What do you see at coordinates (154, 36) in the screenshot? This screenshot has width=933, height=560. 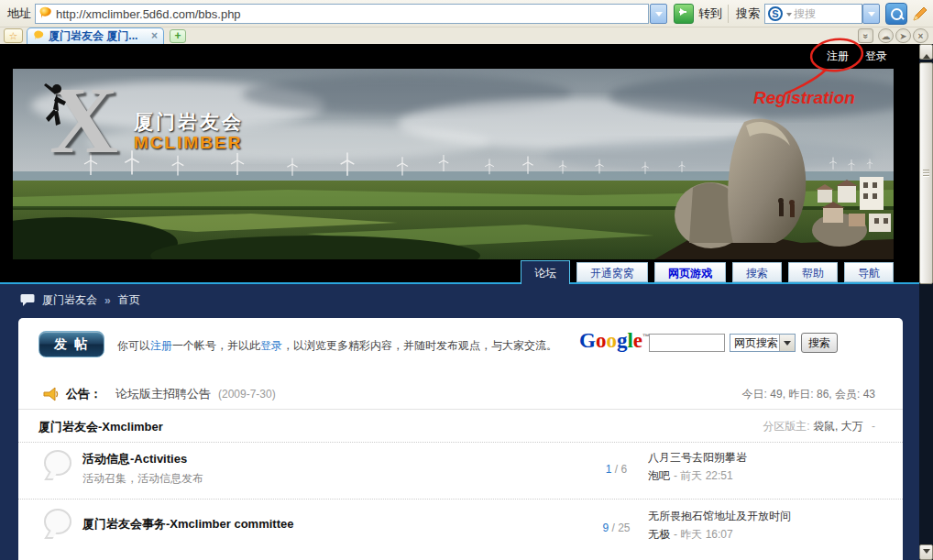 I see `tab-close-icon: ×` at bounding box center [154, 36].